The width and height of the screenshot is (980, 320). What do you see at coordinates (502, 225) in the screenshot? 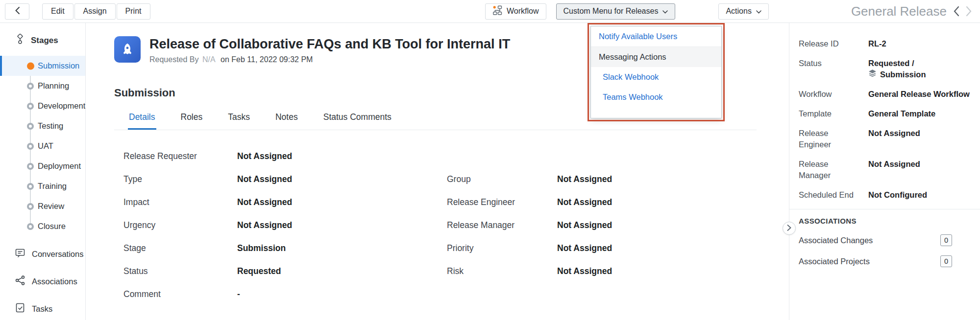
I see `field-label: Release Manager` at bounding box center [502, 225].